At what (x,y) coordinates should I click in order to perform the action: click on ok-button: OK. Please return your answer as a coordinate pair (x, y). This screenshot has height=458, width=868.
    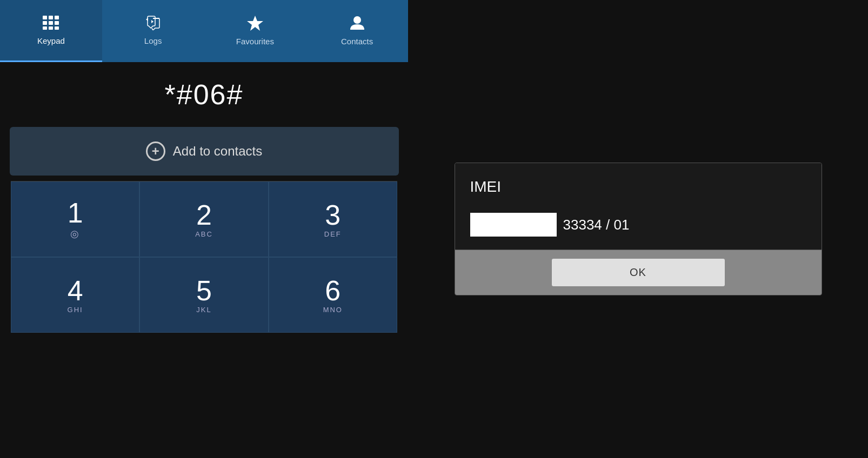
    Looking at the image, I should click on (638, 272).